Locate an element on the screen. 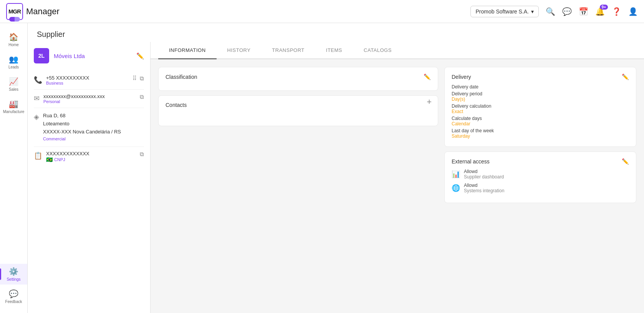 This screenshot has width=644, height=313. delivery-header: Delivery ✏️ is located at coordinates (540, 77).